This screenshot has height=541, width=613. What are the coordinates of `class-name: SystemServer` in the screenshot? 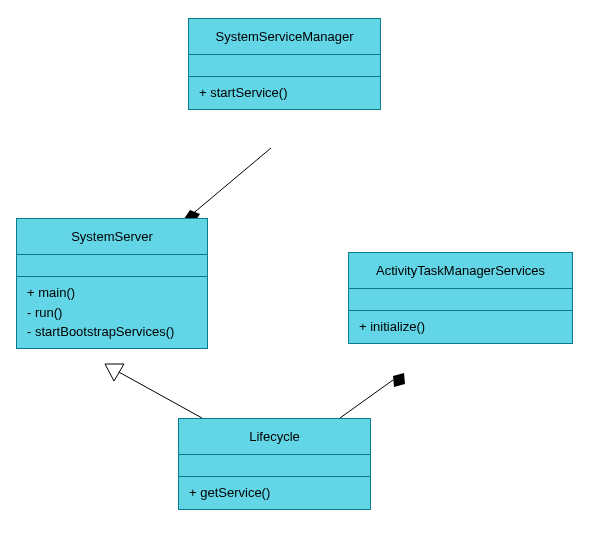 It's located at (112, 237).